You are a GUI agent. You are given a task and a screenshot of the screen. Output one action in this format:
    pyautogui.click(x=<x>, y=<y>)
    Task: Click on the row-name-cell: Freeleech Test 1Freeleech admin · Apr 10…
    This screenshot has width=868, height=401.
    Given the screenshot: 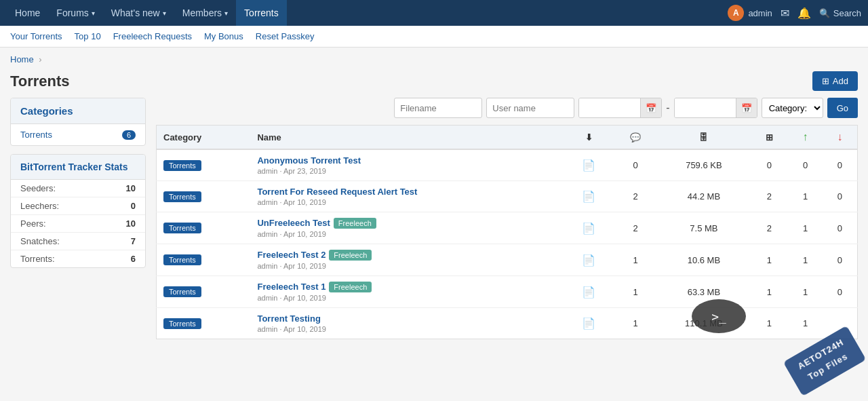 What is the action you would take?
    pyautogui.click(x=407, y=292)
    